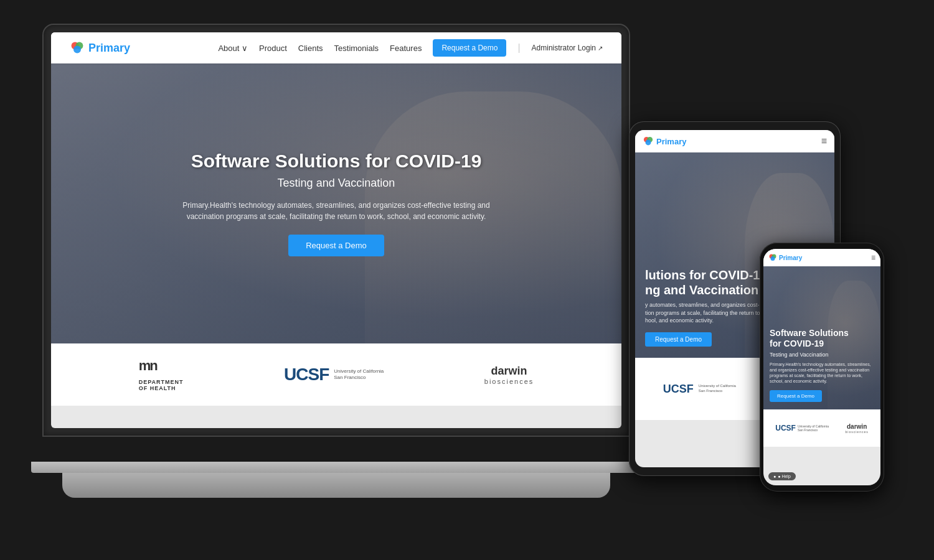  What do you see at coordinates (306, 375) in the screenshot?
I see `ucsf-logo-text: UCSF` at bounding box center [306, 375].